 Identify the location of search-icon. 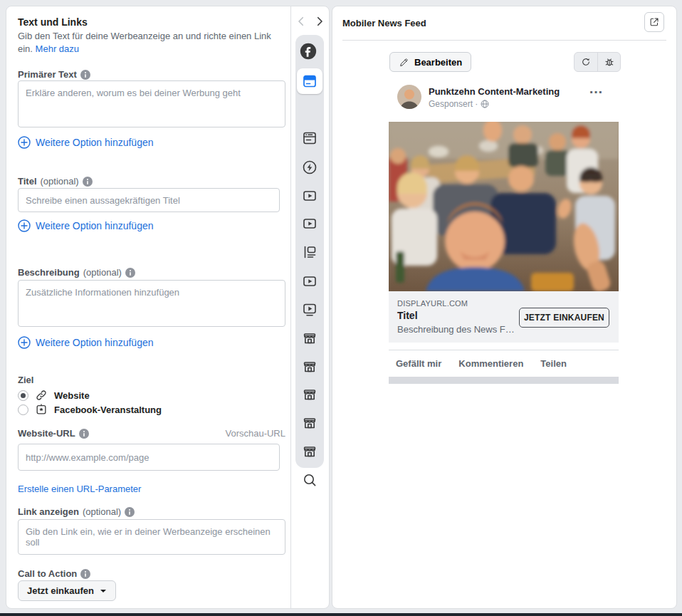
(310, 480).